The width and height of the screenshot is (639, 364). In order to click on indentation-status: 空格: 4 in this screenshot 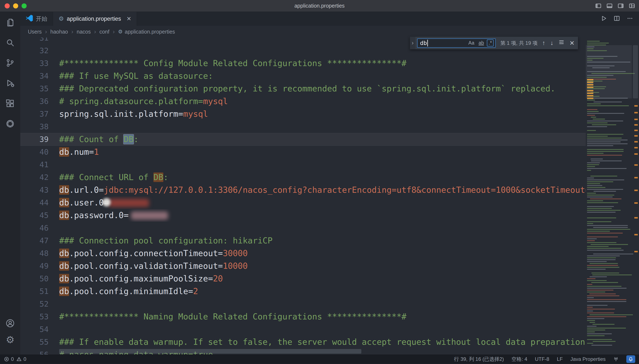, I will do `click(519, 359)`.